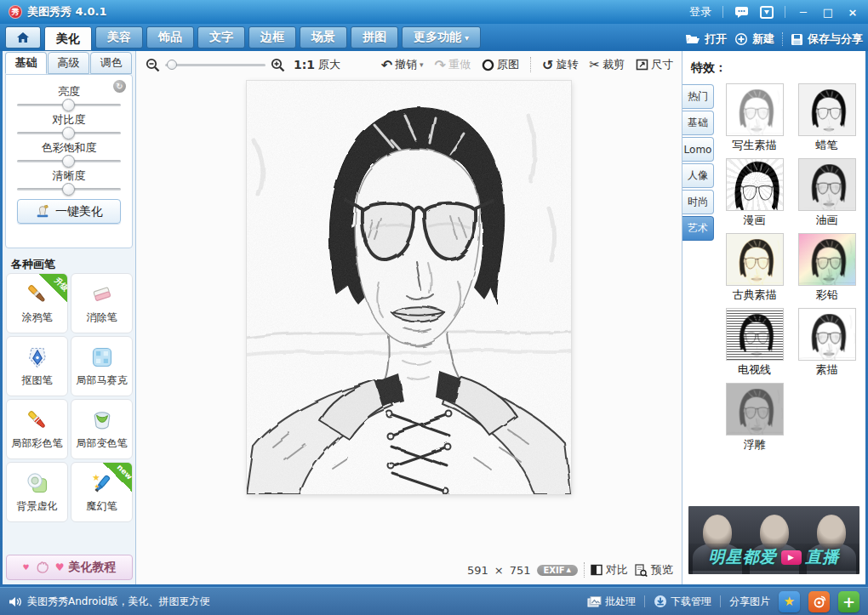 Image resolution: width=868 pixels, height=615 pixels. I want to click on effects-tab-lomo: Lomo, so click(698, 150).